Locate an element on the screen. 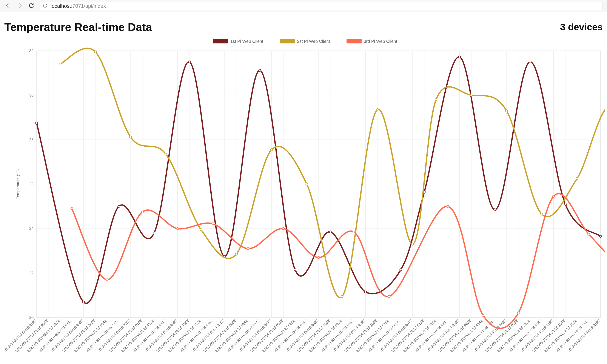  y-tick-label: 20 is located at coordinates (31, 317).